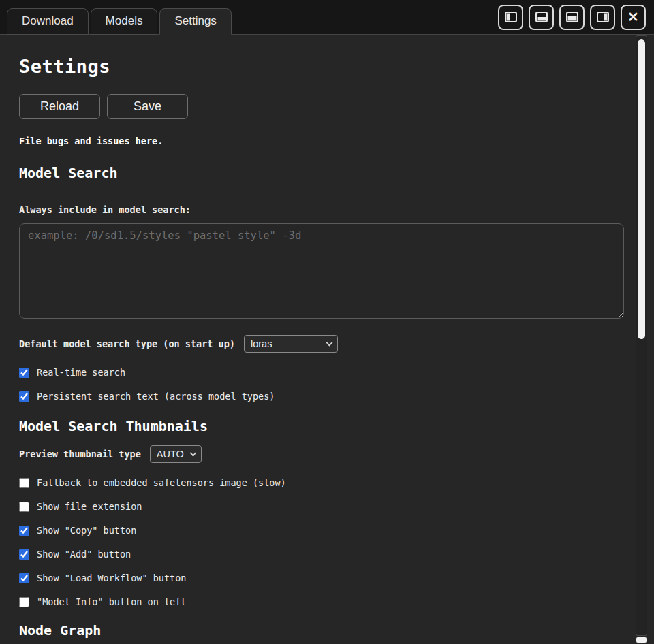  Describe the element at coordinates (127, 344) in the screenshot. I see `default-search-type-label: Default model search type (on start up)` at that location.